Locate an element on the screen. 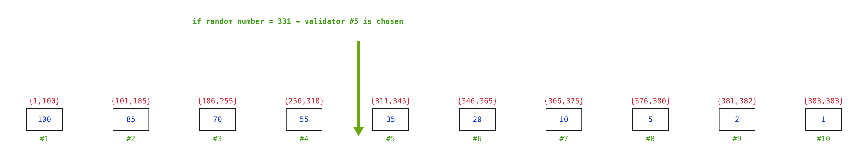  validator-col: {186,255} 70 #3 is located at coordinates (218, 120).